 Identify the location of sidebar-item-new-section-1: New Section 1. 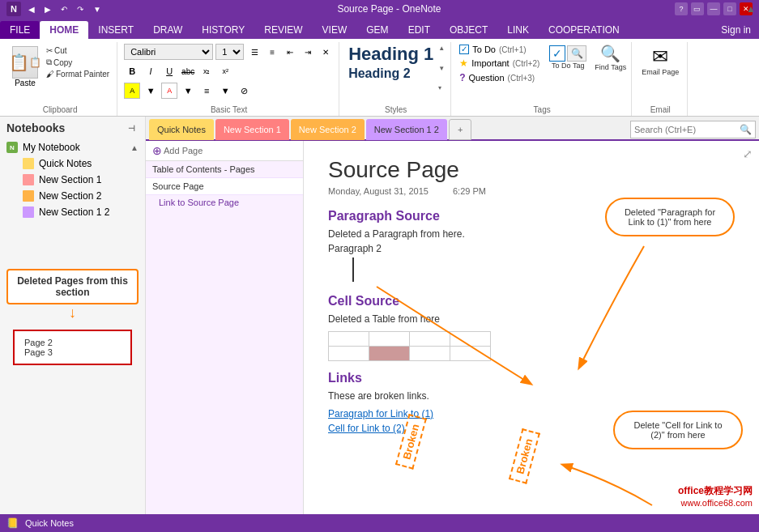
(81, 180).